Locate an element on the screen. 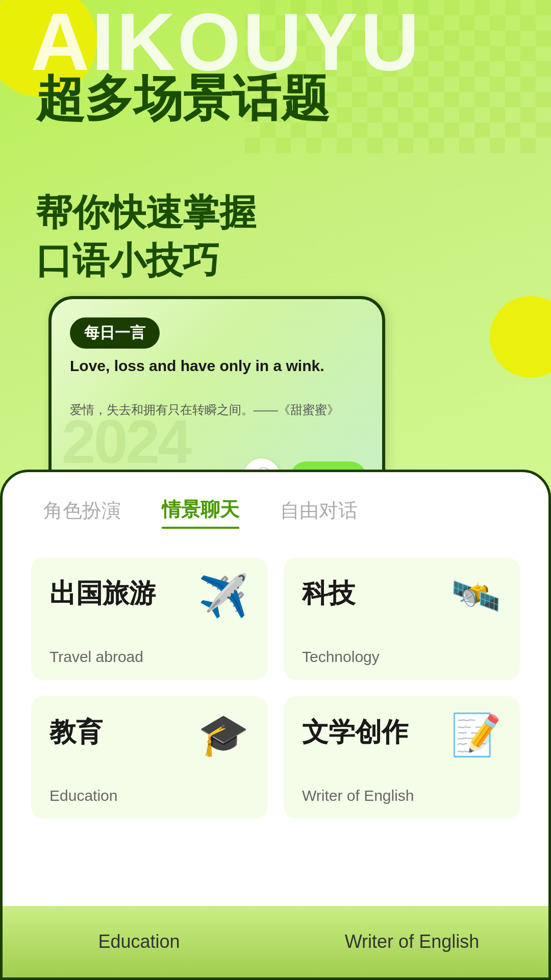 The image size is (551, 980). category-card-education: 教育 🎓 Education is located at coordinates (149, 757).